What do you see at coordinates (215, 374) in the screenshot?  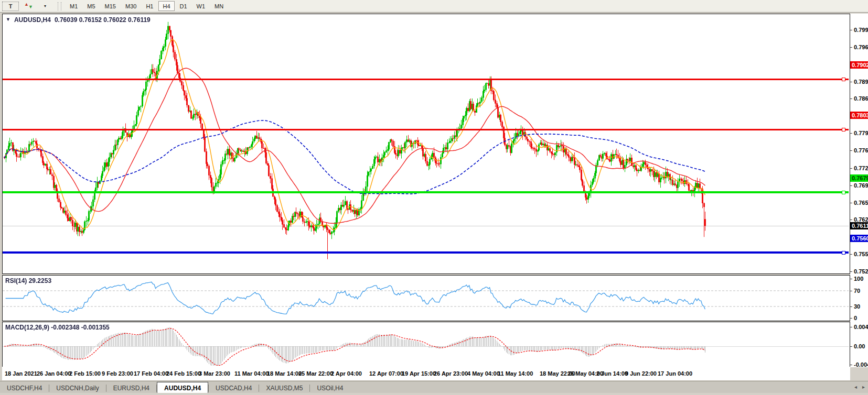 I see `time-label: 3 Mar 23:00` at bounding box center [215, 374].